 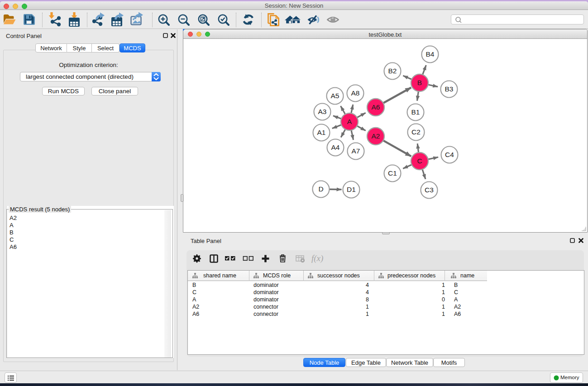 What do you see at coordinates (430, 54) in the screenshot?
I see `svg-text: B4` at bounding box center [430, 54].